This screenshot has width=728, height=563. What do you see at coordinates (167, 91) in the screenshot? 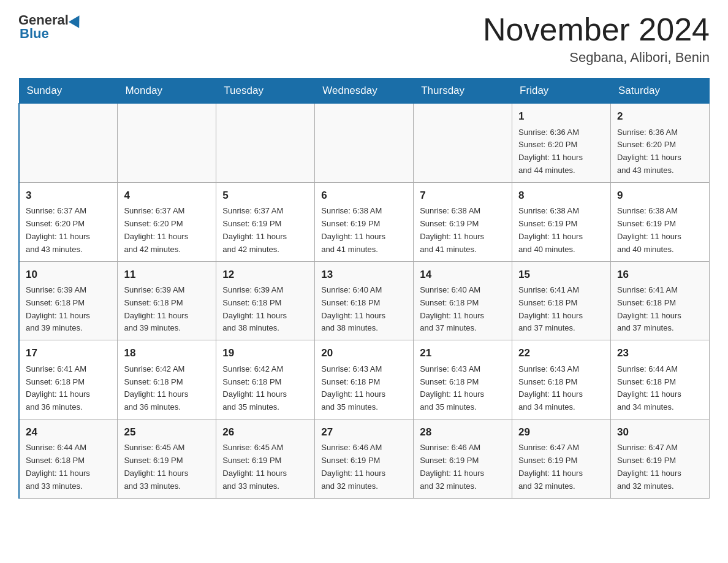
I see `weekday-header-monday: Monday` at bounding box center [167, 91].